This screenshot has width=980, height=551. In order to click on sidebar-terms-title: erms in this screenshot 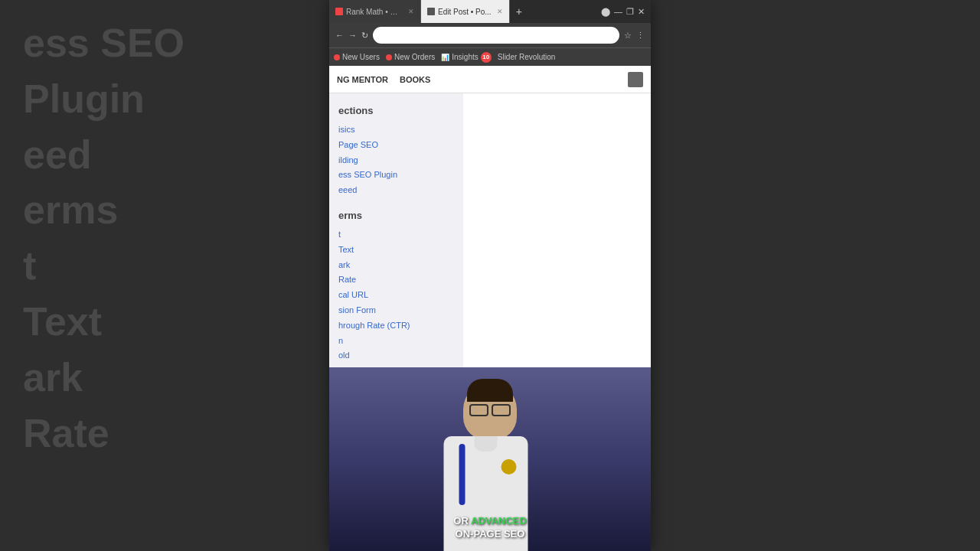, I will do `click(397, 216)`.